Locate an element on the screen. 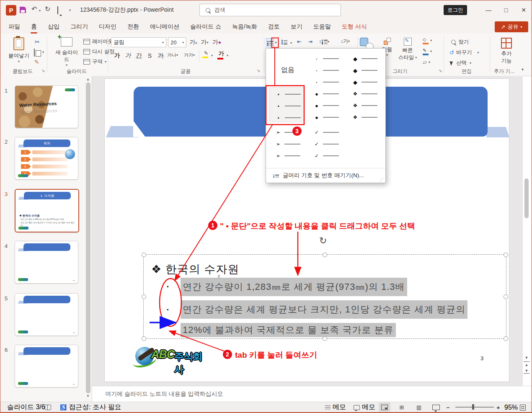 Image resolution: width=532 pixels, height=413 pixels. rotate-handle-icon: ↻ is located at coordinates (323, 241).